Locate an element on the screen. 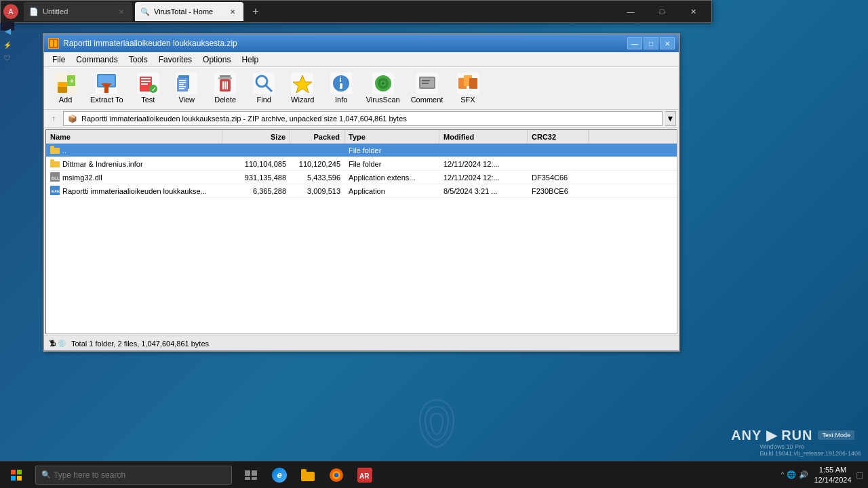 The height and width of the screenshot is (488, 868). menu-help: Help is located at coordinates (250, 60).